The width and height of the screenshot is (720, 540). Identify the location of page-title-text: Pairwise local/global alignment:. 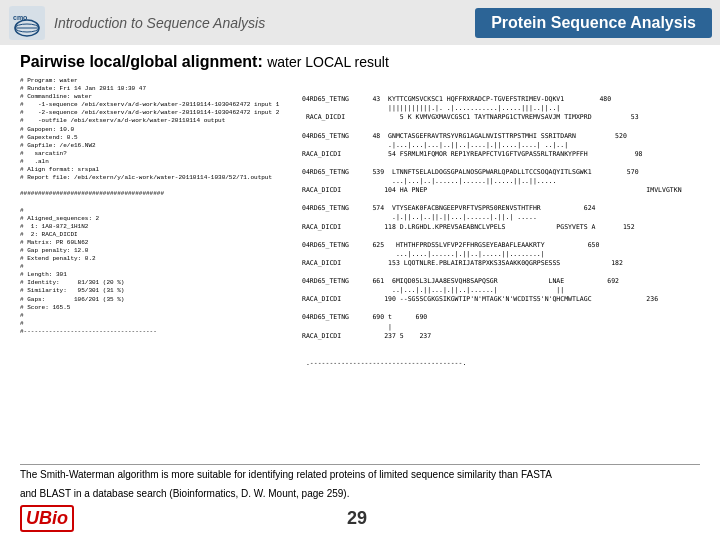
(142, 62).